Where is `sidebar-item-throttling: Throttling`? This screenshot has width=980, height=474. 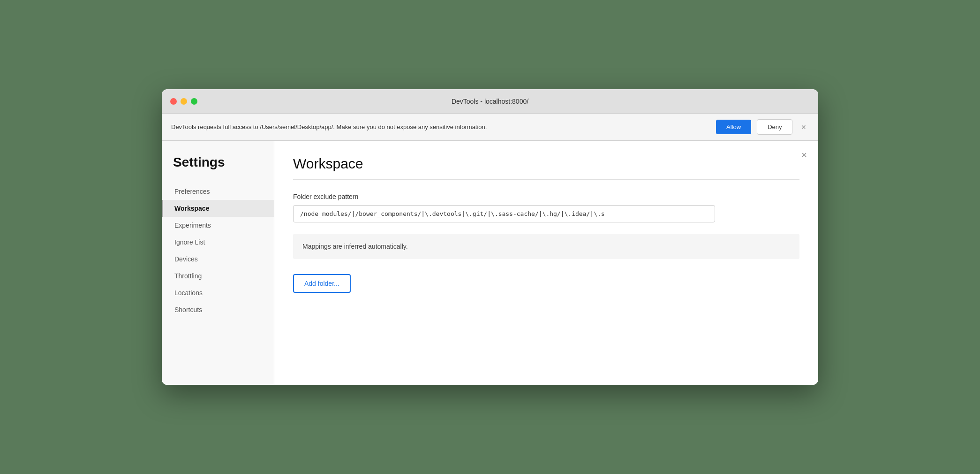
sidebar-item-throttling: Throttling is located at coordinates (218, 276).